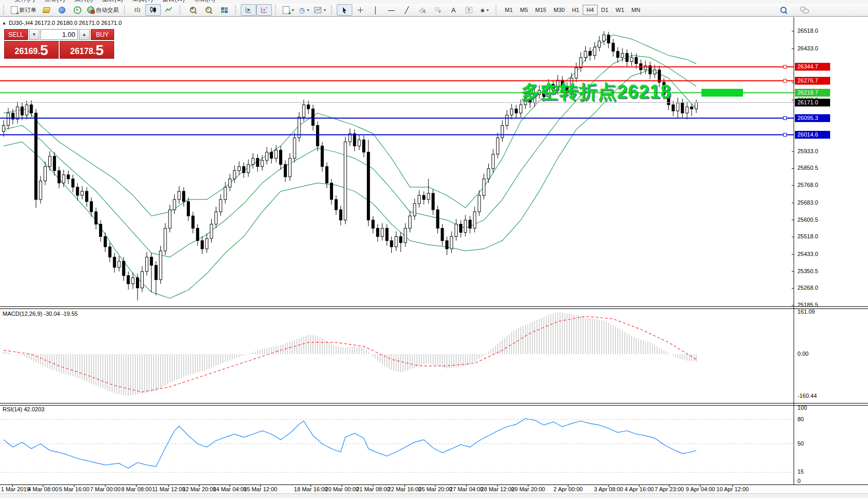 This screenshot has width=868, height=498. What do you see at coordinates (62, 10) in the screenshot?
I see `profiles-button` at bounding box center [62, 10].